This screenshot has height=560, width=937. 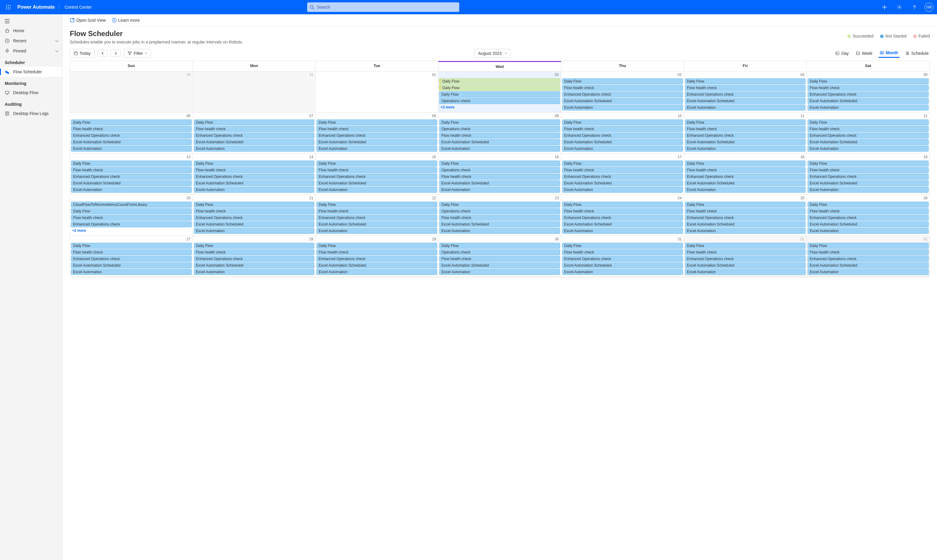 What do you see at coordinates (137, 53) in the screenshot?
I see `filter-button: Filter` at bounding box center [137, 53].